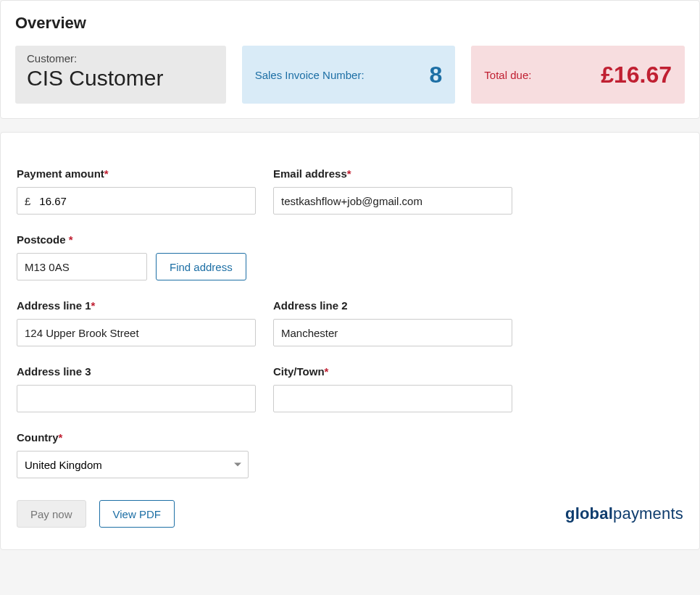  Describe the element at coordinates (96, 514) in the screenshot. I see `footer-buttons: Pay now View PDF` at that location.